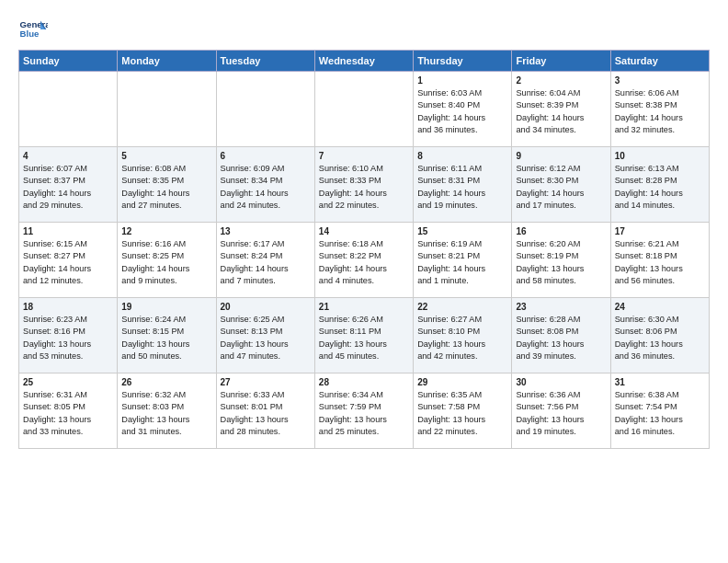  What do you see at coordinates (660, 414) in the screenshot?
I see `day-info: Sunrise: 6:38 AM Sunset: 7:54 PM Dayligh…` at bounding box center [660, 414].